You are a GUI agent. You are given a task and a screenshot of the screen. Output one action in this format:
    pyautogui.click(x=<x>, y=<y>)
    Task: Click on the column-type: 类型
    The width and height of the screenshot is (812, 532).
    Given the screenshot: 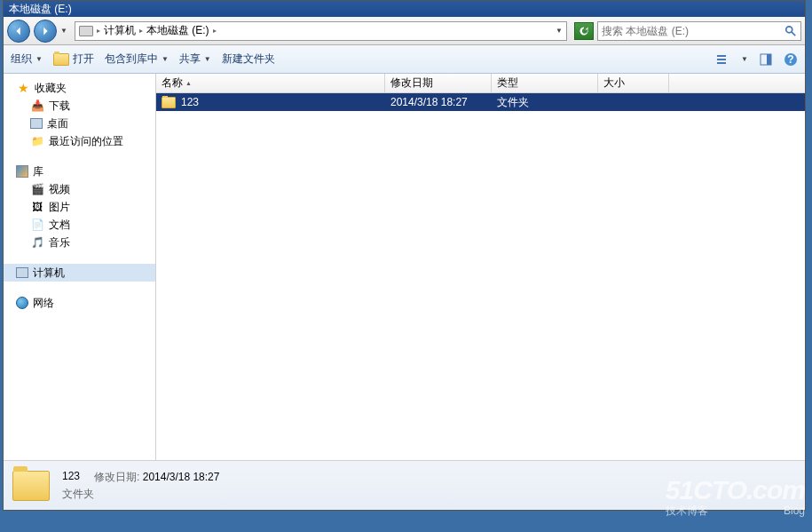 What is the action you would take?
    pyautogui.click(x=545, y=83)
    